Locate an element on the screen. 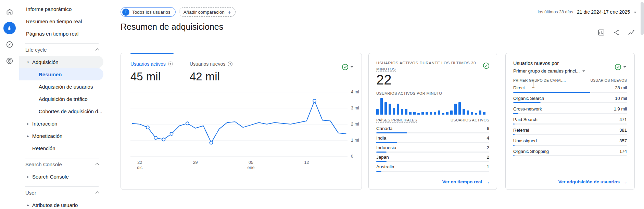 This screenshot has width=644, height=209. chart-options-icon is located at coordinates (601, 32).